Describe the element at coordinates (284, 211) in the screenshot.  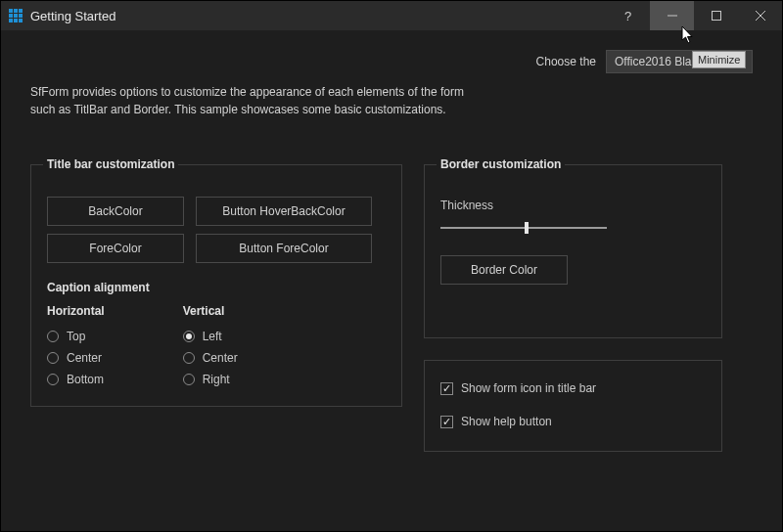
I see `button-hoverbackcolor-button: Button HoverBackColor` at that location.